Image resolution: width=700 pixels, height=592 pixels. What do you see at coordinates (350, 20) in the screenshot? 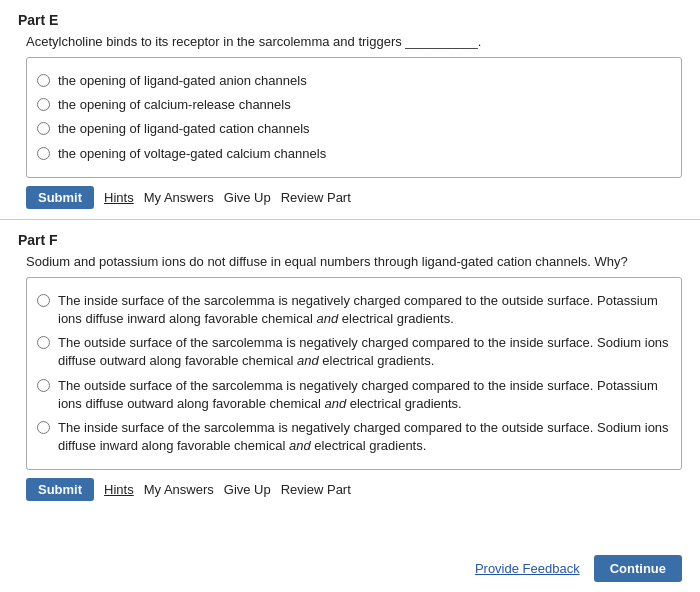
I see `part-e-label: Part E` at bounding box center [350, 20].